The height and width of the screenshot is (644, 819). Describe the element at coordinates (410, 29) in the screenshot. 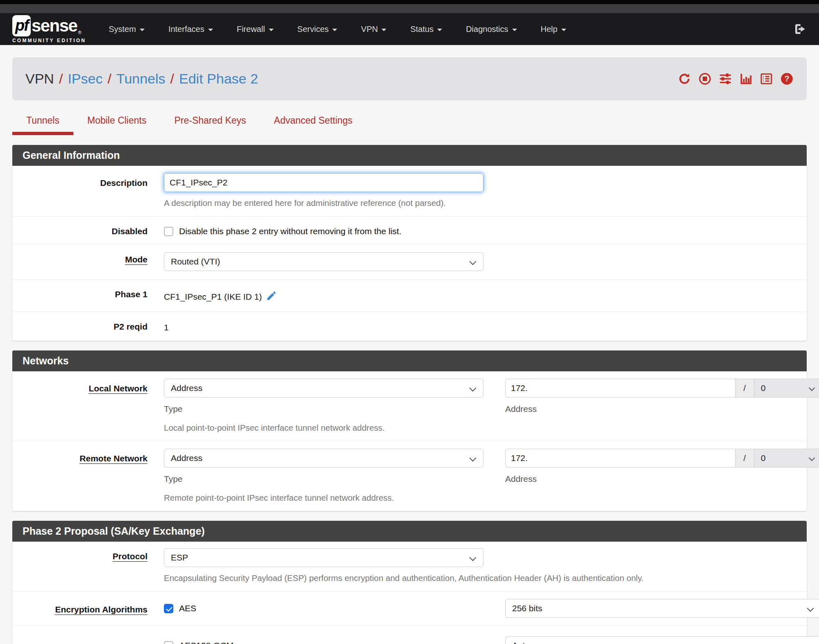

I see `navbar: pf sense ® COMMUNITY EDITION System Inte…` at that location.